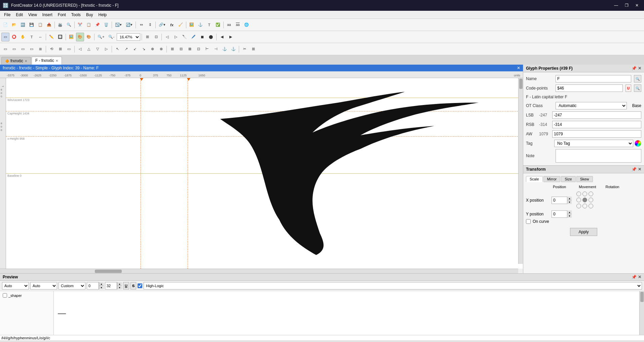 Image resolution: width=644 pixels, height=342 pixels. Describe the element at coordinates (156, 37) in the screenshot. I see `fit2-button: ⊡` at that location.